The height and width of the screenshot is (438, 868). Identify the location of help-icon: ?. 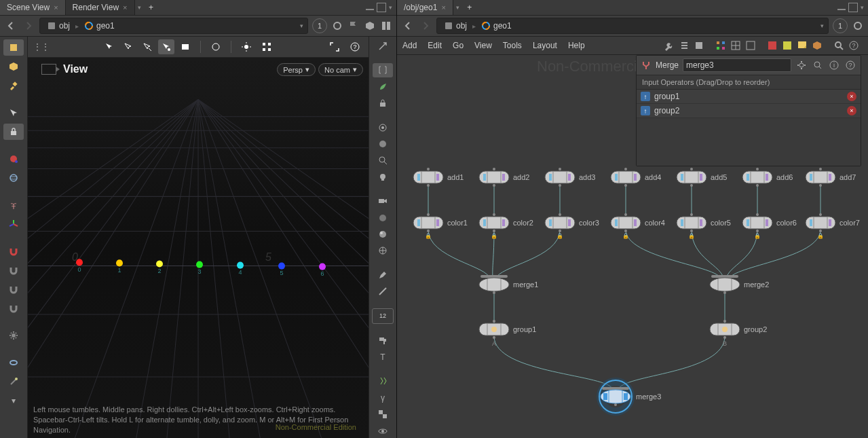
(355, 47).